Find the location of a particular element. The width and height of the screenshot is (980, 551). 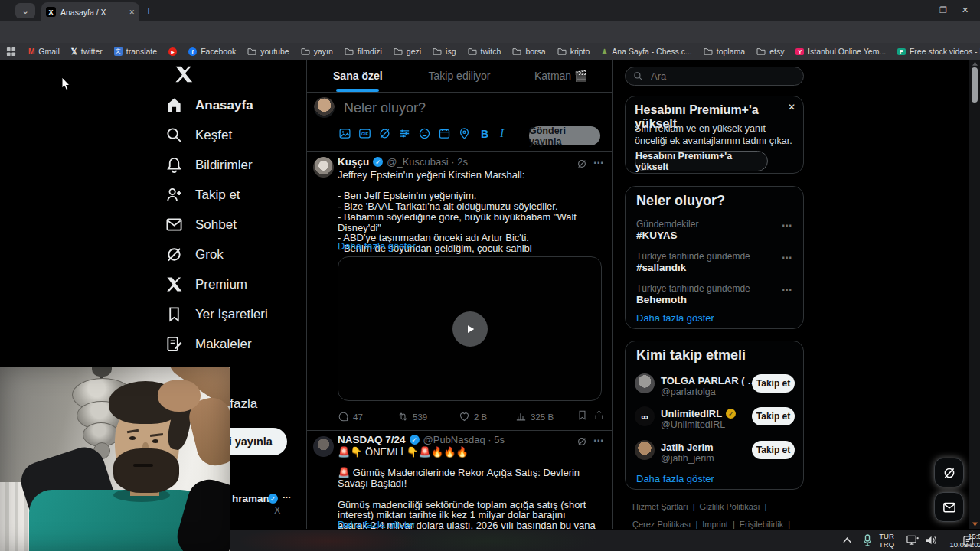

bookmark-twitter: 𝕏twitter is located at coordinates (87, 51).